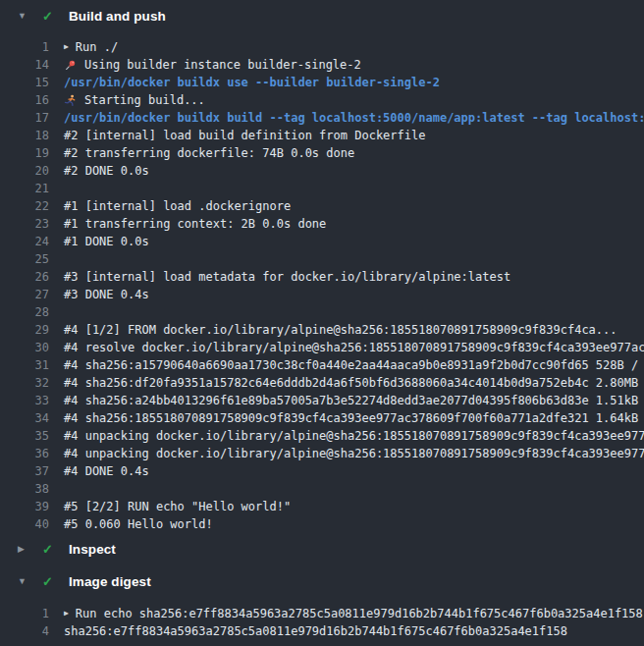 This screenshot has height=646, width=644. I want to click on line-text: #1 DONE 0.0s, so click(106, 242).